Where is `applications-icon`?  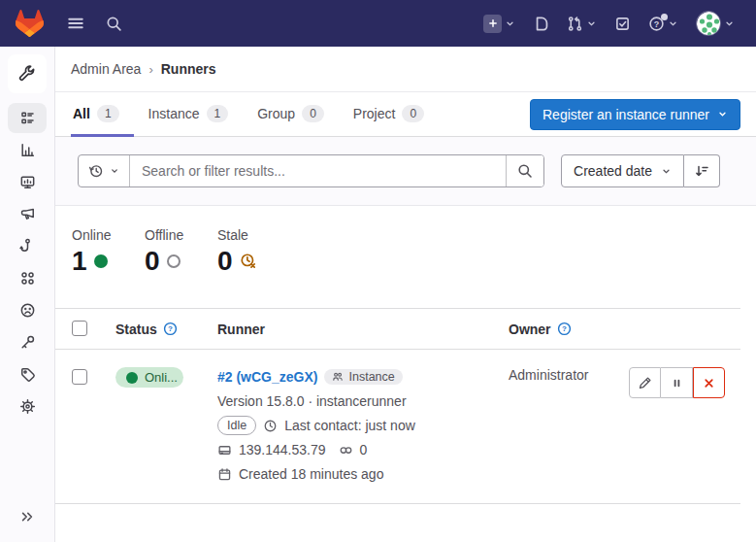 applications-icon is located at coordinates (27, 278).